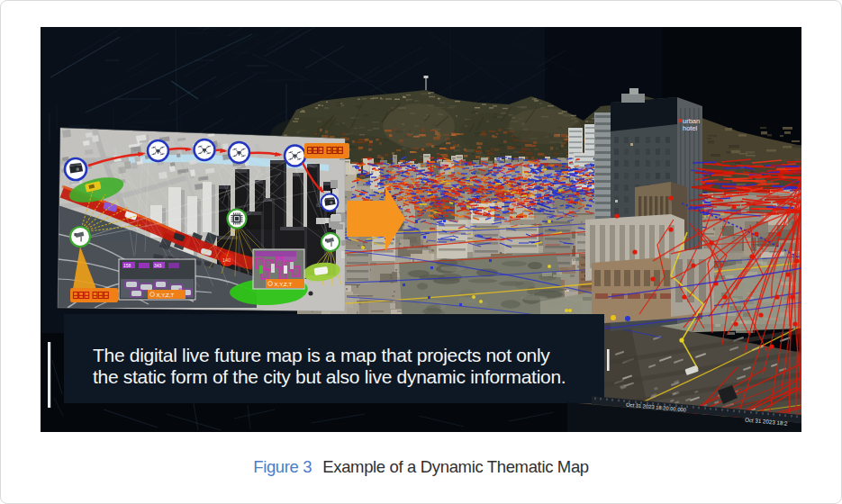 The width and height of the screenshot is (842, 504). Describe the element at coordinates (690, 128) in the screenshot. I see `svg-text: hotel` at that location.